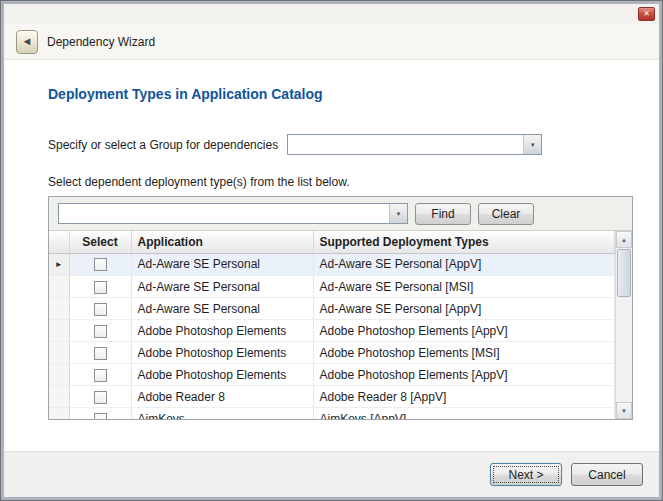 The height and width of the screenshot is (501, 663). Describe the element at coordinates (332, 397) in the screenshot. I see `grid-row: Adobe Reader 8 Adobe Reader 8 [AppV]` at that location.